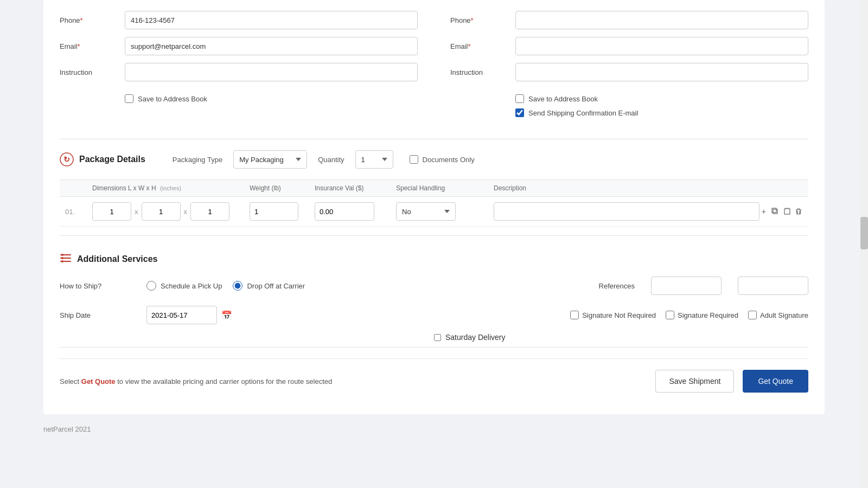 Image resolution: width=868 pixels, height=488 pixels. Describe the element at coordinates (708, 316) in the screenshot. I see `signature-required-label: Signature Required` at that location.